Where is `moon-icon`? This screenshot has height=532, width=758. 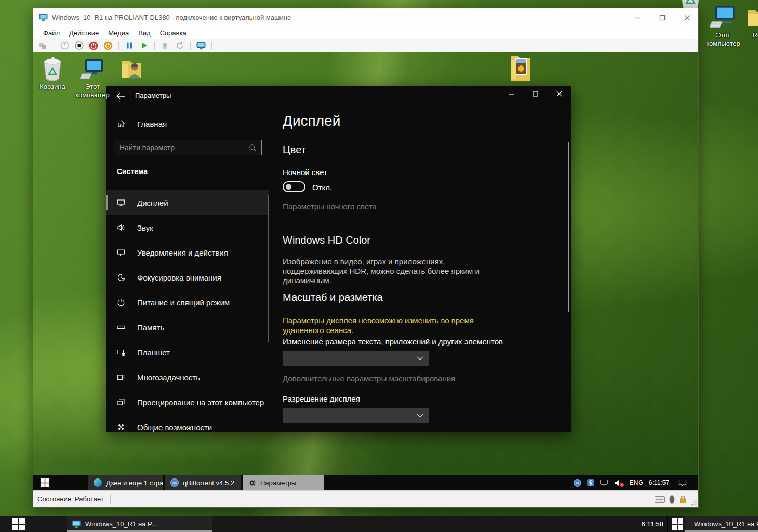
moon-icon is located at coordinates (121, 277).